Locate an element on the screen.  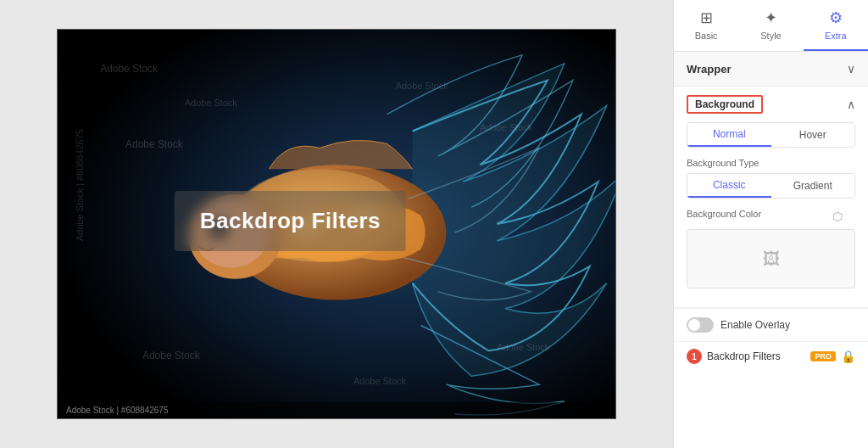
tab-basic: ⊞ Basic is located at coordinates (706, 25).